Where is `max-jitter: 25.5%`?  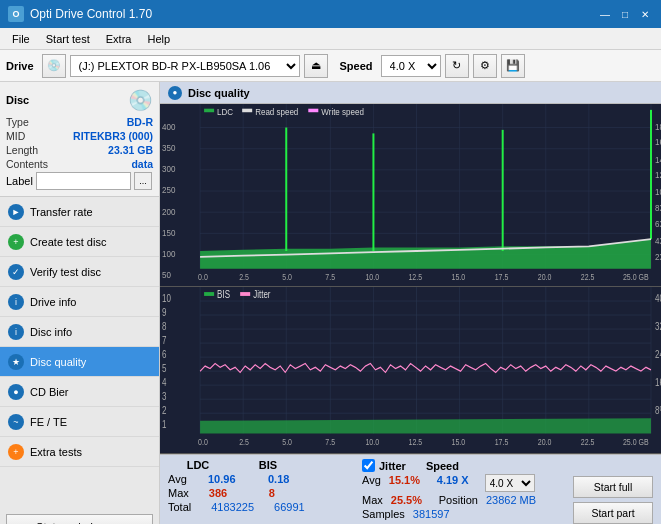 max-jitter: 25.5% is located at coordinates (411, 500).